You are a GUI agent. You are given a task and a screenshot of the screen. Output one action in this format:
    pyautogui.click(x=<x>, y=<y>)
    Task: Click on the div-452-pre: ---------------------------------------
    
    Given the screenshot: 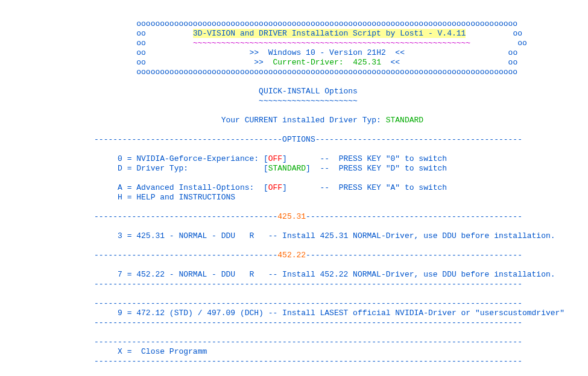 What is the action you would take?
    pyautogui.click(x=186, y=255)
    